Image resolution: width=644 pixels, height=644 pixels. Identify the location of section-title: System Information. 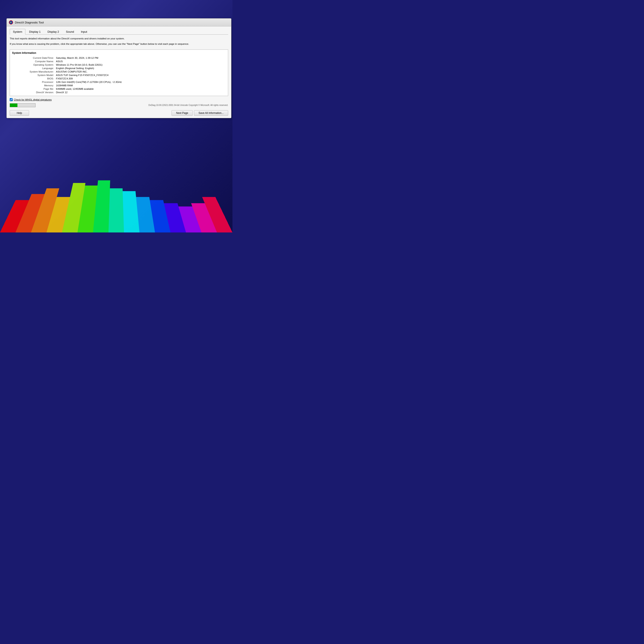
(119, 53).